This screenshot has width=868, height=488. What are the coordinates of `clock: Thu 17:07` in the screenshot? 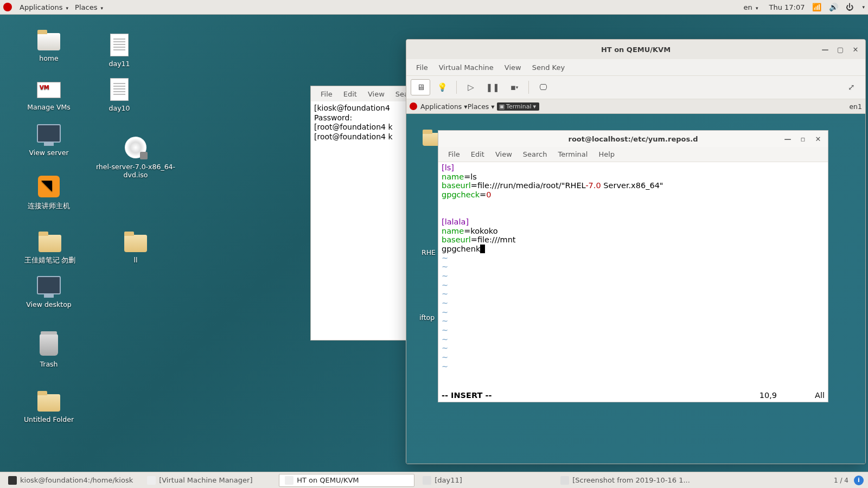 It's located at (787, 8).